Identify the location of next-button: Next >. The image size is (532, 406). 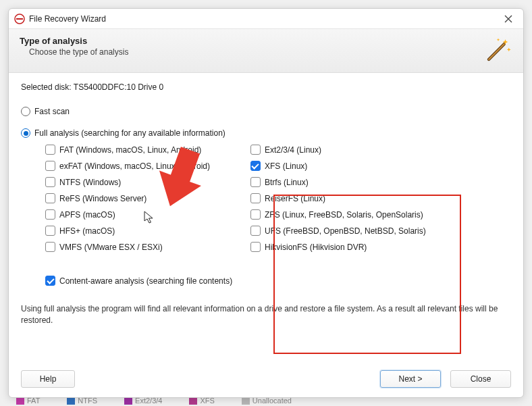
(410, 379).